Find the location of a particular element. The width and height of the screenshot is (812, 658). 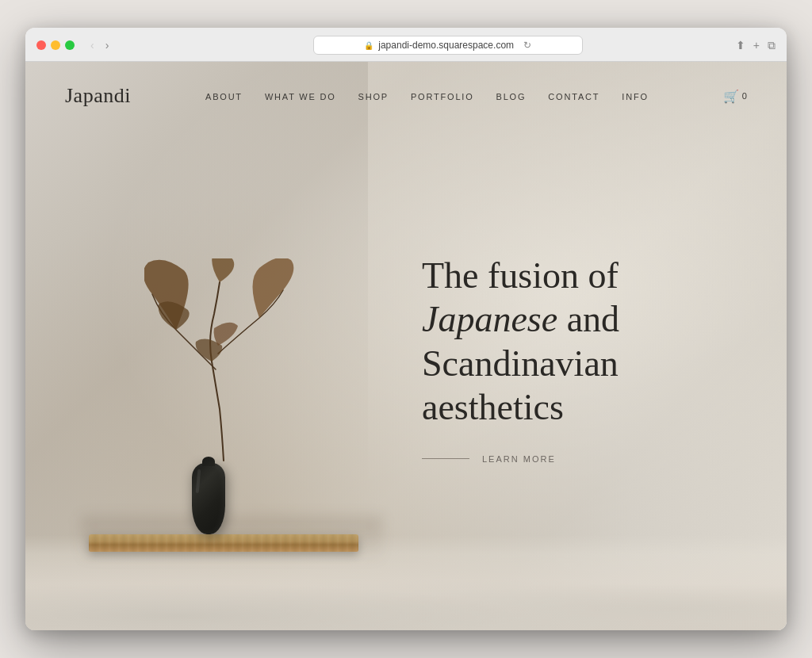

nav-item-blog: BLOG is located at coordinates (511, 96).